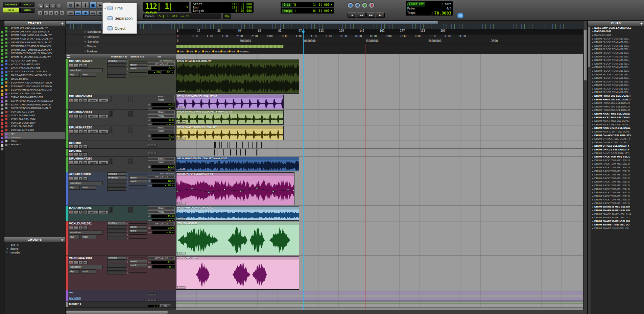 The width and height of the screenshot is (644, 314). Describe the element at coordinates (34, 46) in the screenshot. I see `sidebar-track-item: ~DRUMSNARET-M80-SLDUALITY` at that location.